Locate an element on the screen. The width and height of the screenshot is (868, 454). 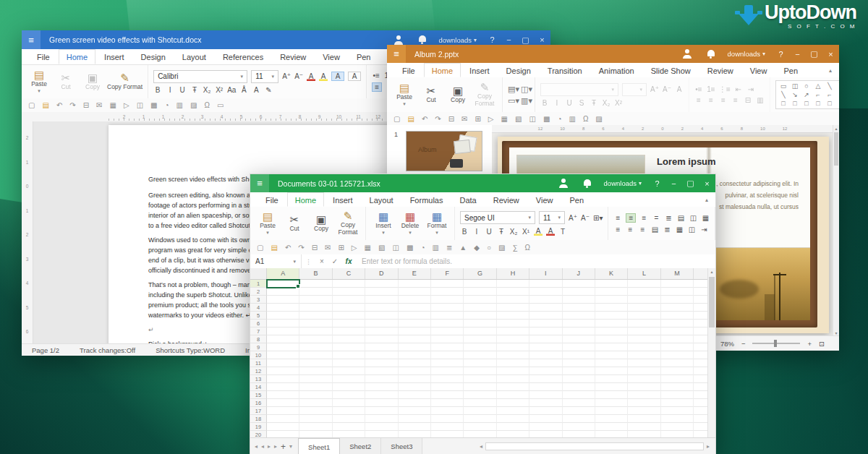
cell-B15 is located at coordinates (315, 395).